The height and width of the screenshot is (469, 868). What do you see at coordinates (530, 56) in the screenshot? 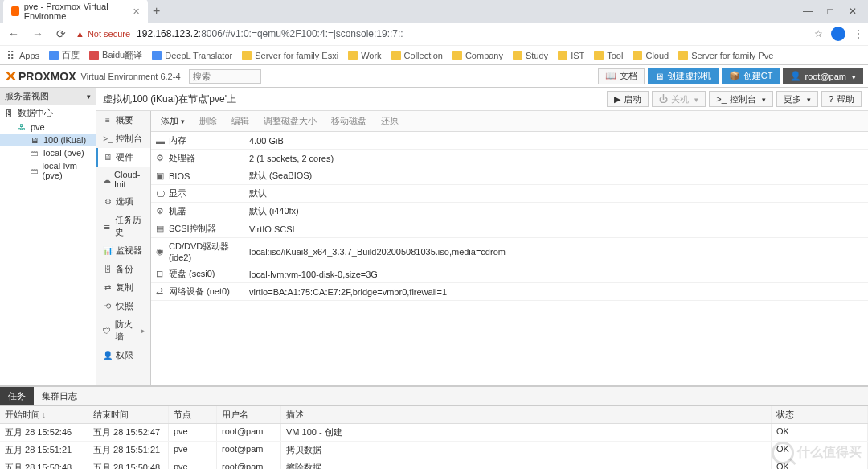
I see `bookmark-item: Study` at bounding box center [530, 56].